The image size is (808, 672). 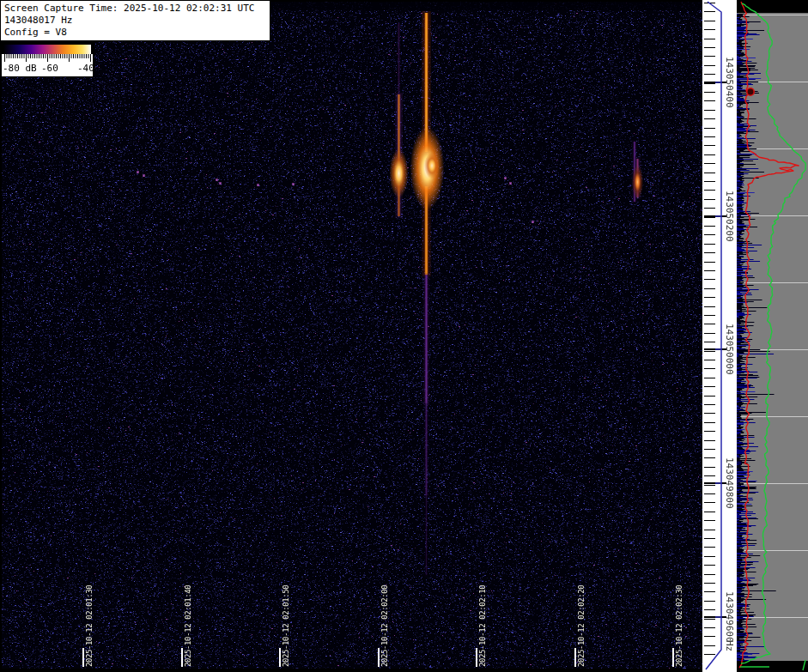 I want to click on capture-info-box: Screen Capture Time: 2025-10-12 02:02:31…, so click(x=136, y=21).